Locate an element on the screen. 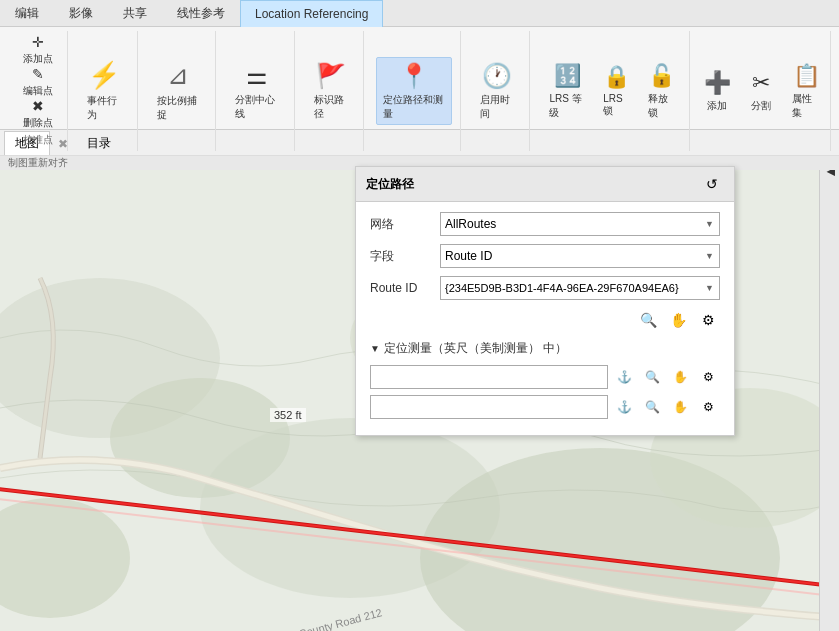  edit-point-button: ✎ 编辑点 is located at coordinates (38, 82).